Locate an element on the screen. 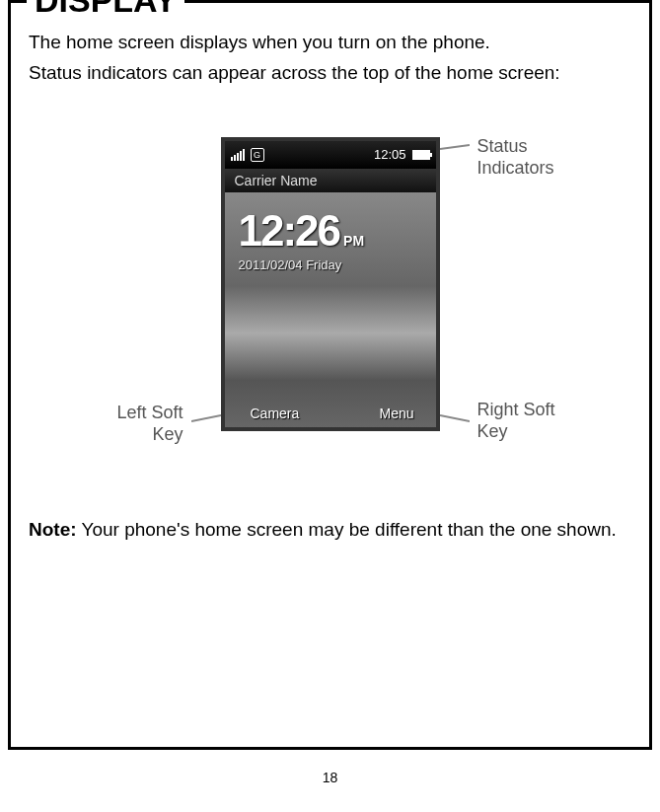  signal-icon is located at coordinates (238, 155).